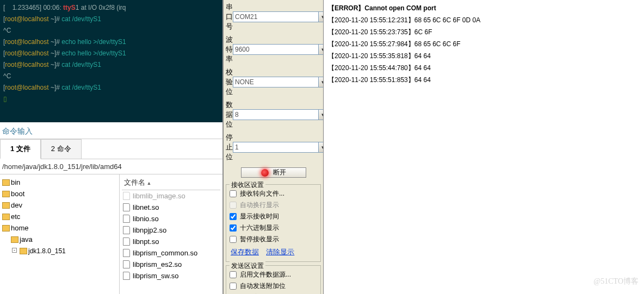 The width and height of the screenshot is (644, 294). What do you see at coordinates (259, 205) in the screenshot?
I see `auto-wrap-label: 自动换行显示` at bounding box center [259, 205].